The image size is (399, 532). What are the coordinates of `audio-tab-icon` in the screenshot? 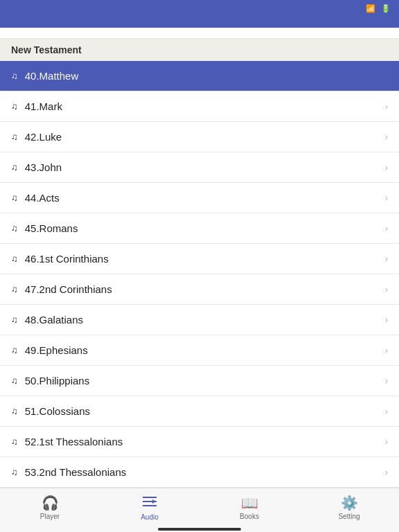 It's located at (150, 503).